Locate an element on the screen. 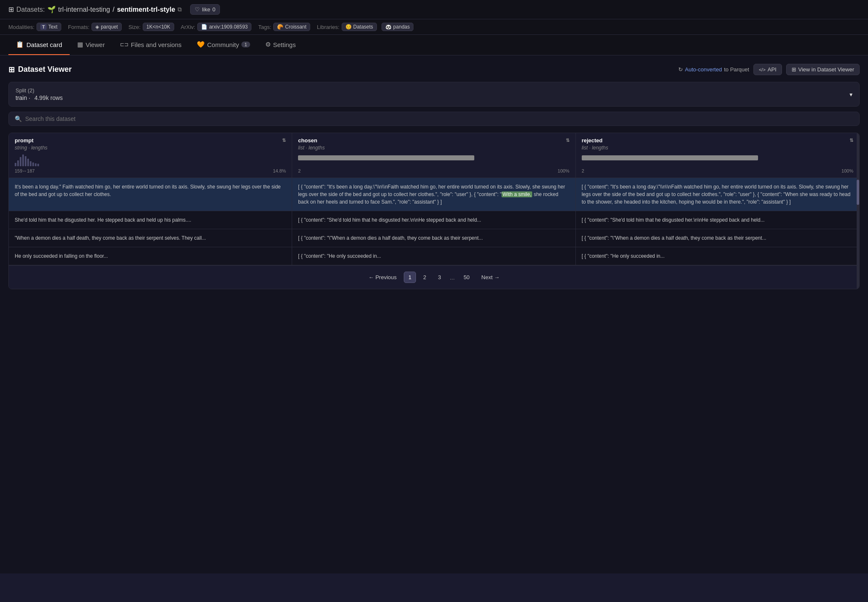 Image resolution: width=868 pixels, height=602 pixels. viewer-title: ⊞ Dataset Viewer is located at coordinates (40, 70).